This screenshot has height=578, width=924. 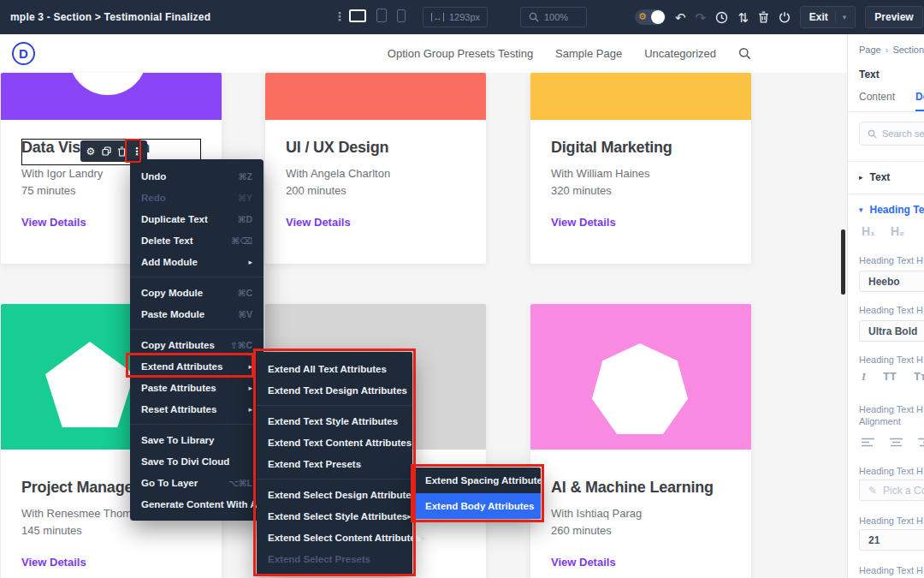 What do you see at coordinates (641, 173) in the screenshot?
I see `card-instructor: With William Haines` at bounding box center [641, 173].